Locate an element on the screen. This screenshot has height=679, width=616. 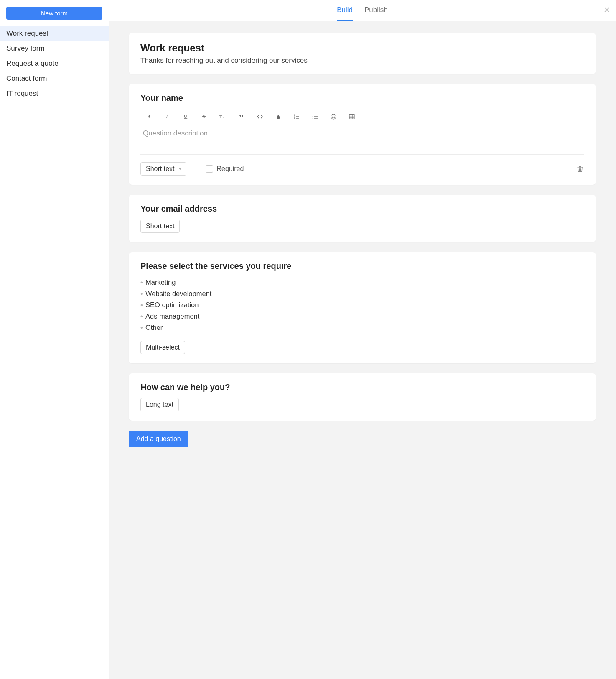
svg-text: 3 is located at coordinates (294, 118).